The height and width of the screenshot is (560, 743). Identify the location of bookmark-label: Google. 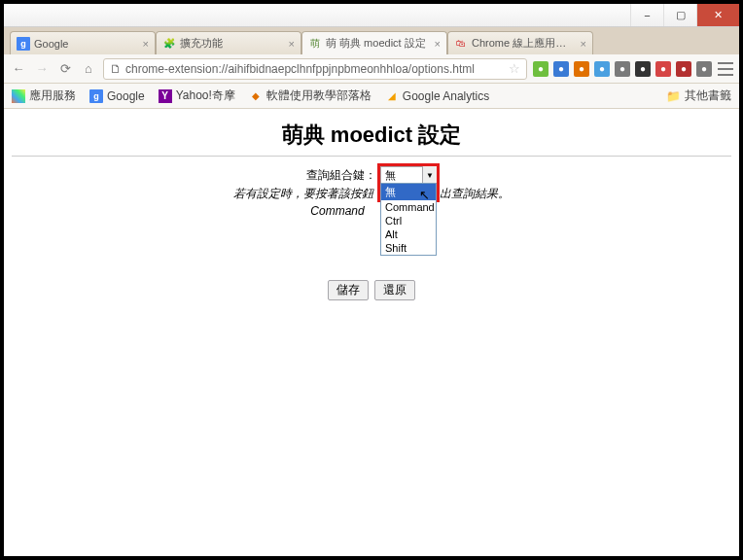
(126, 96).